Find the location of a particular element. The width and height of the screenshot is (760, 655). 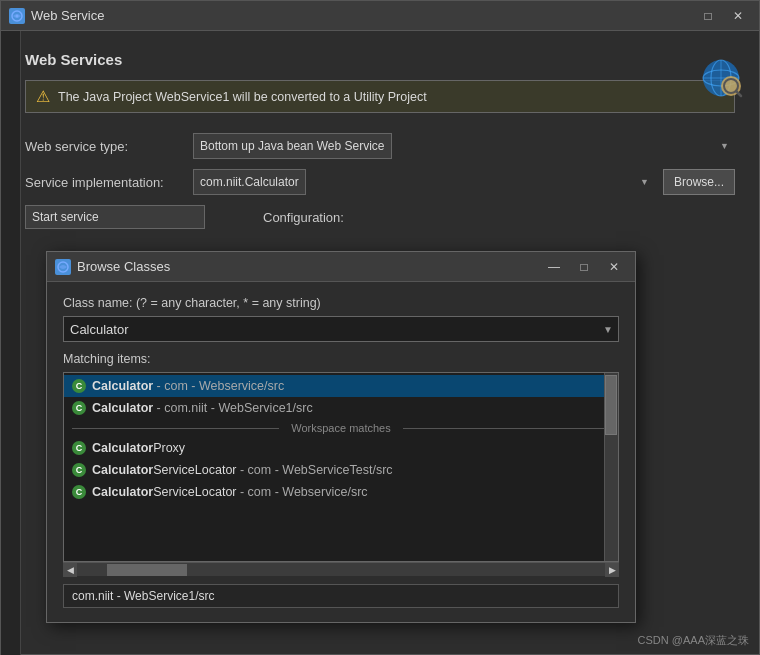

class-name-input-wrapper: ▼ is located at coordinates (341, 329).